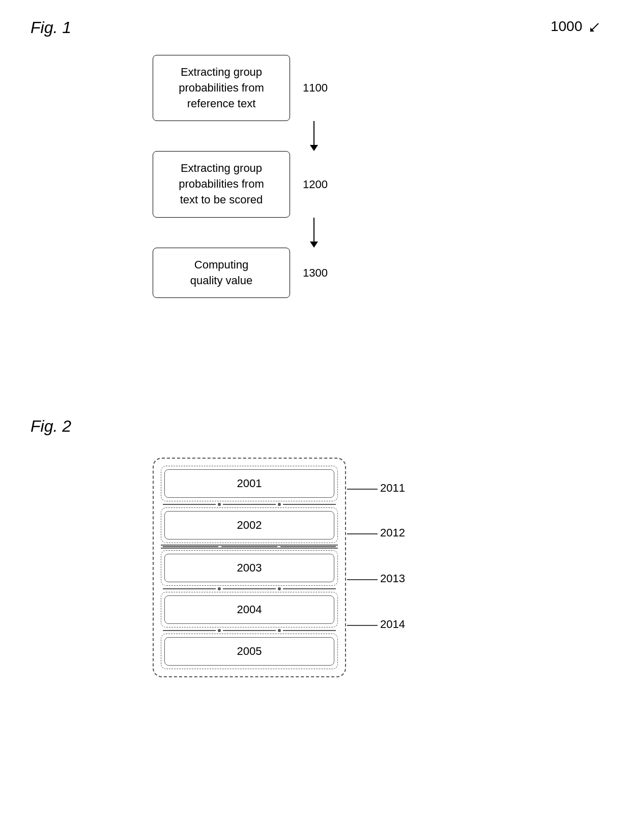  I want to click on group-row-2013: 2003, so click(249, 568).